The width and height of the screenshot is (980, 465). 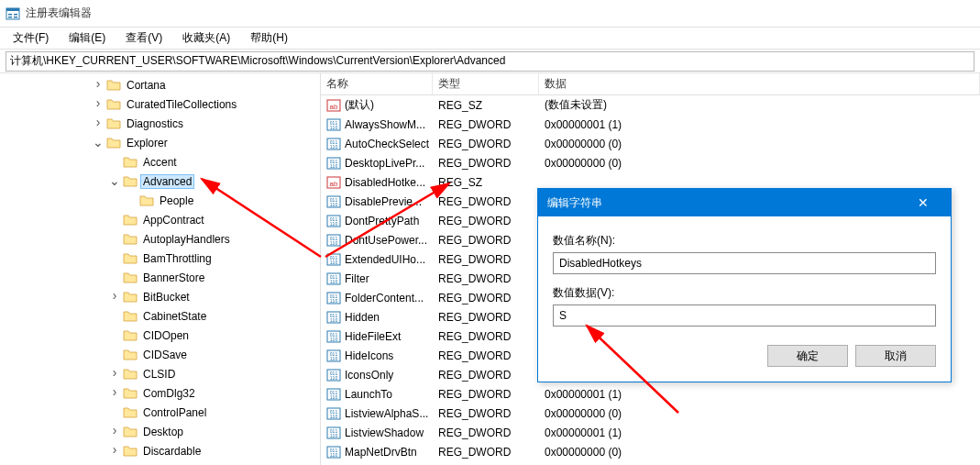 I want to click on tree-item-curatedtilecollections: CuratedTileCollections, so click(x=205, y=105).